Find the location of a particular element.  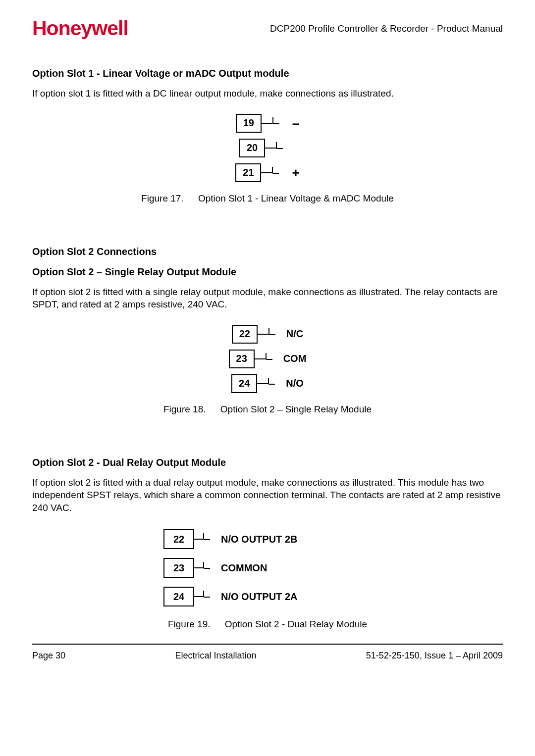

terminal-label: N/O is located at coordinates (295, 383).